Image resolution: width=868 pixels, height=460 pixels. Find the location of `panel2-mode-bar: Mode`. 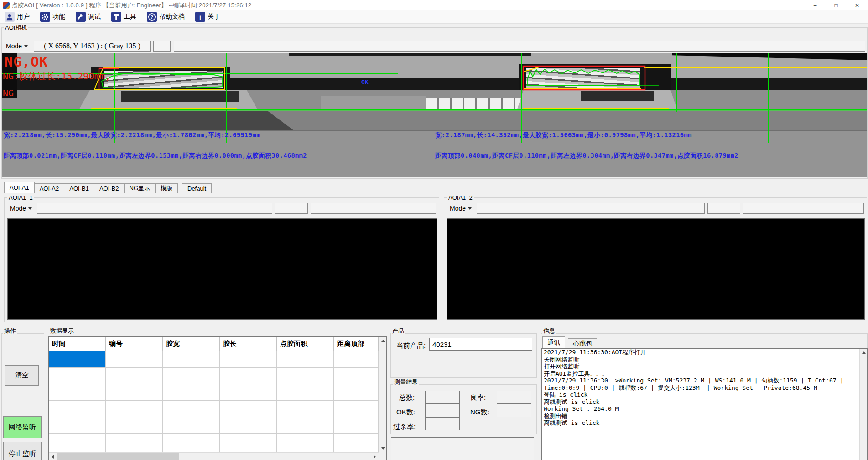

panel2-mode-bar: Mode is located at coordinates (655, 208).